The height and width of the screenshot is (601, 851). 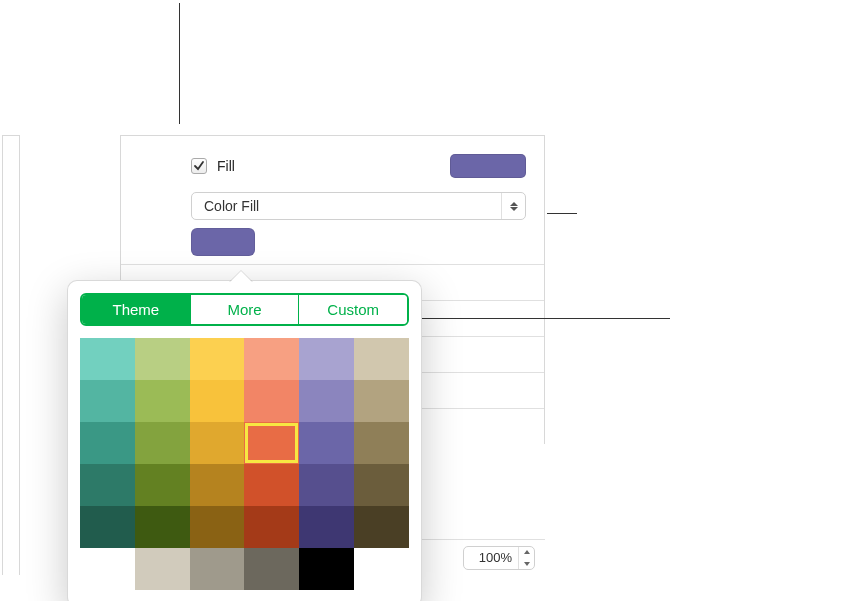 I want to click on tab-theme: Theme, so click(x=136, y=310).